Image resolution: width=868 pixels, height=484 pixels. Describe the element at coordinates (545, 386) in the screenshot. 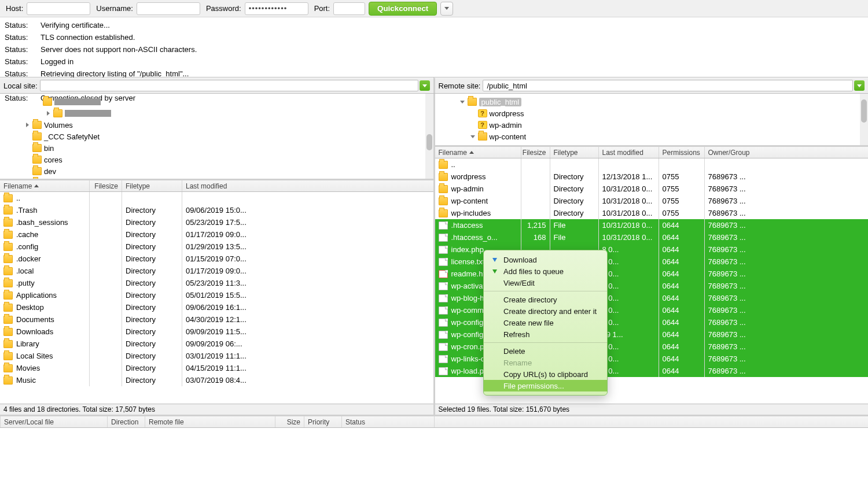

I see `menu-item: File permissions...` at that location.